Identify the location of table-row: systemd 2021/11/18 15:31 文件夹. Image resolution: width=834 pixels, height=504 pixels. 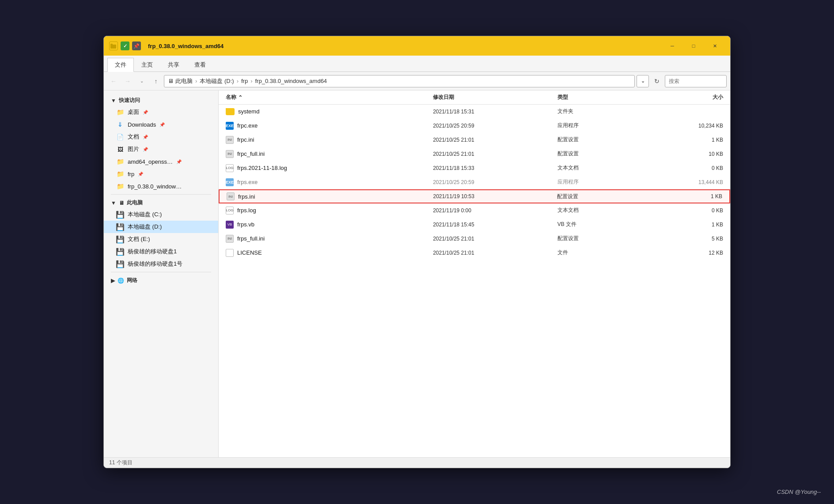
(474, 112).